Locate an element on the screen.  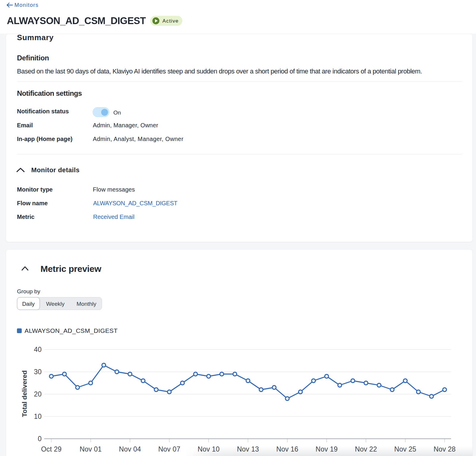
svg-text: Nov 25 is located at coordinates (405, 449).